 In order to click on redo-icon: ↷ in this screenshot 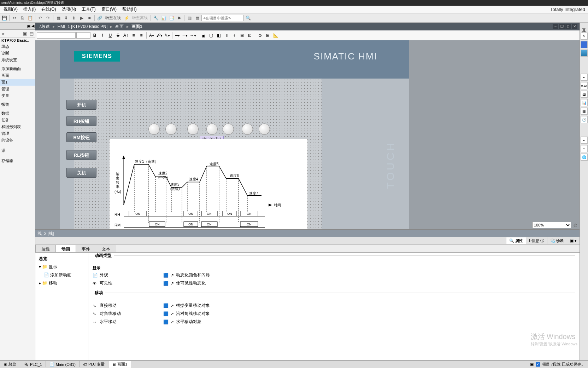, I will do `click(48, 18)`.